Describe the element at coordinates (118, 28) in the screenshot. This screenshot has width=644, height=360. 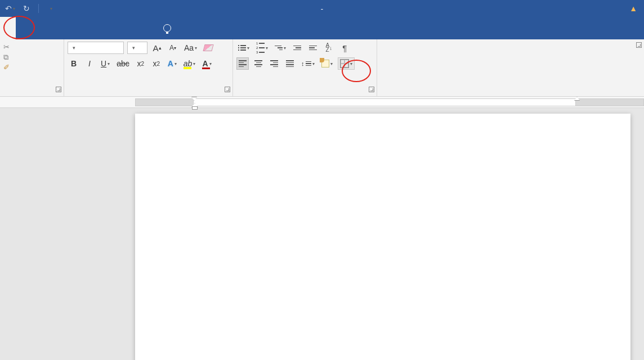
I see `tab-view` at that location.